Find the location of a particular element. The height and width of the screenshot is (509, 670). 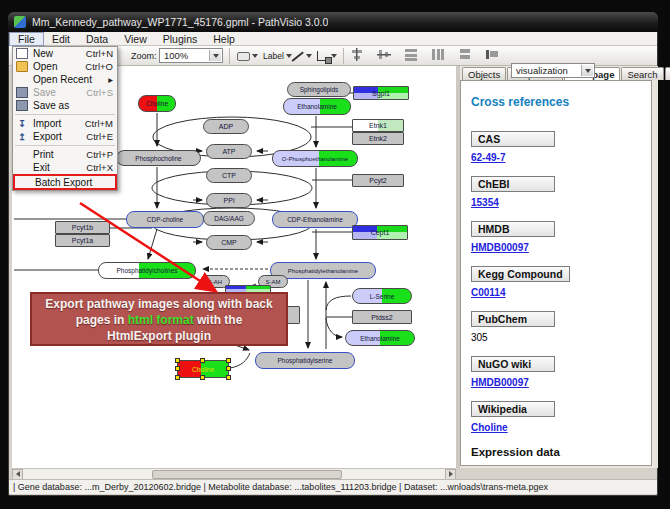

align-middle-icon is located at coordinates (384, 54).